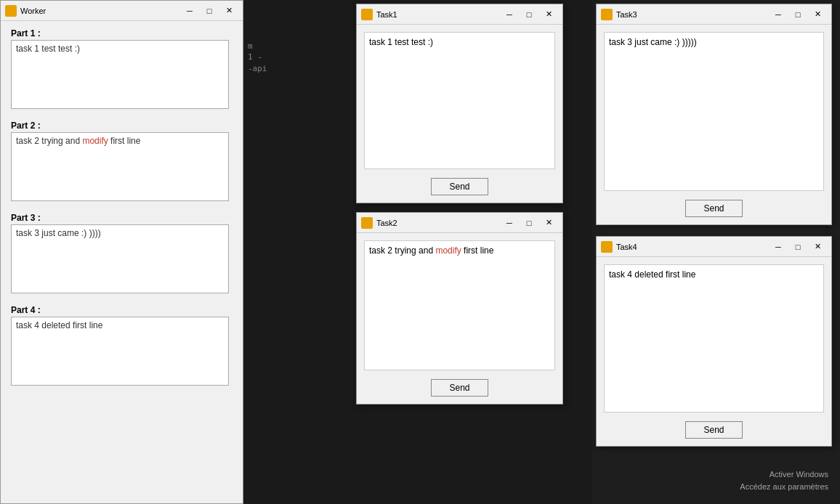  What do you see at coordinates (120, 259) in the screenshot?
I see `part3-textbox: task 3 just came :) ))))` at bounding box center [120, 259].